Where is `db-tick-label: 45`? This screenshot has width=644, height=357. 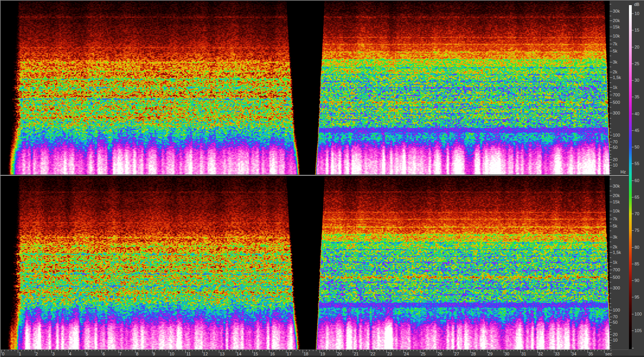
db-tick-label: 45 is located at coordinates (637, 130).